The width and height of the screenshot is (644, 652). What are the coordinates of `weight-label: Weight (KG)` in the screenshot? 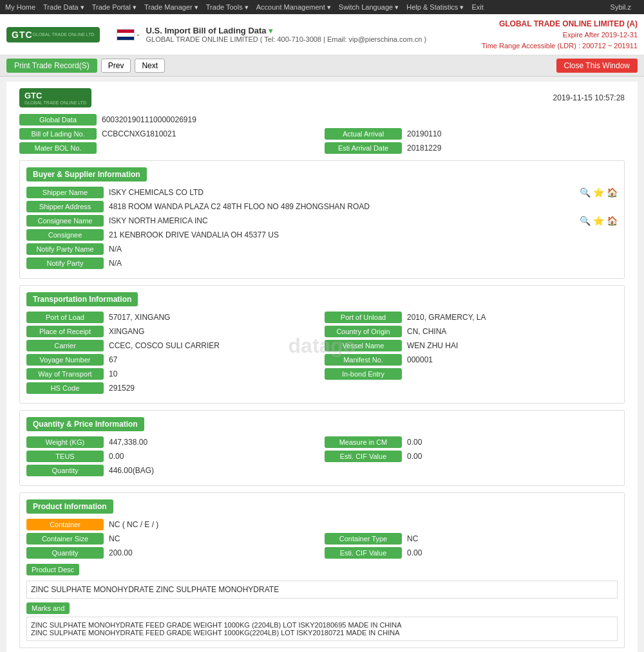 It's located at (65, 442).